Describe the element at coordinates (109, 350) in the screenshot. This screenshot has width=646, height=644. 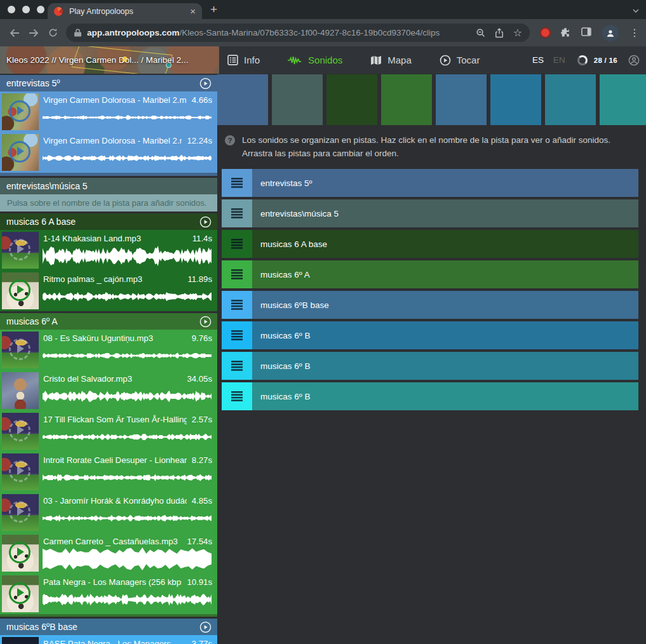
I see `sound-clip: 08 - Es Sakūru Uguntiņu.mp39.76s` at that location.